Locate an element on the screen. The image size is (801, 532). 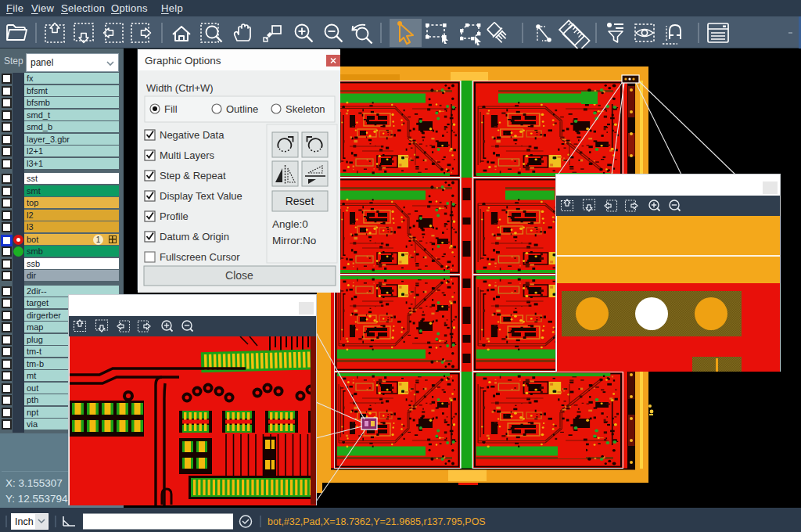
svg-text: Negative Data is located at coordinates (192, 135).